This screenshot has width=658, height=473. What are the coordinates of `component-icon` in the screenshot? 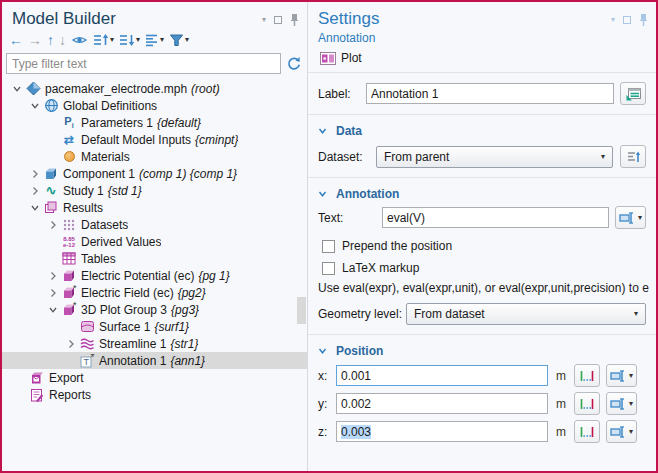 It's located at (51, 174).